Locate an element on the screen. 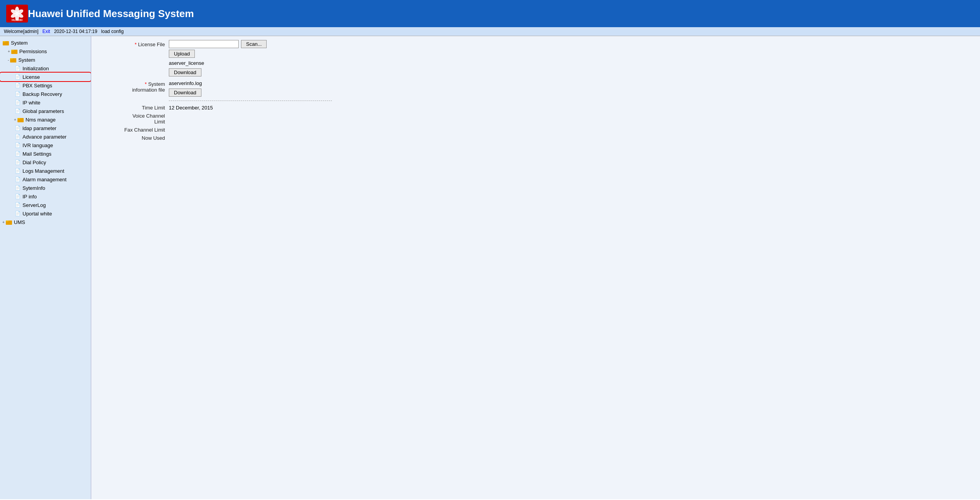 Image resolution: width=980 pixels, height=500 pixels. header: HUAWEI Huawei Unified Messaging System is located at coordinates (490, 14).